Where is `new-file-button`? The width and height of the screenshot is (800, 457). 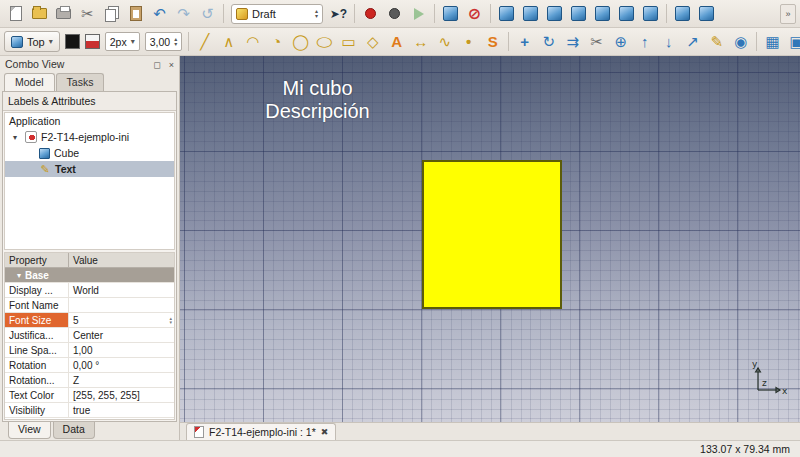 new-file-button is located at coordinates (16, 14).